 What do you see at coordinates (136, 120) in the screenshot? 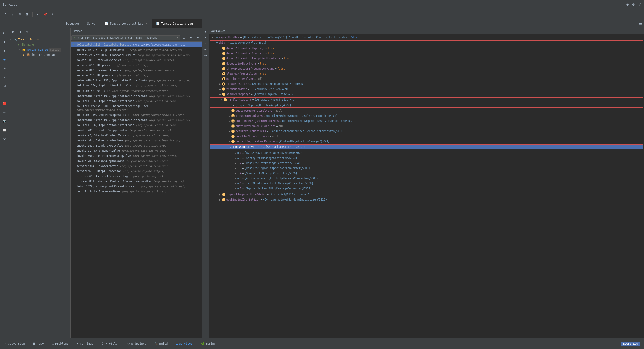
I see `frame-item-14: internalDoFilter:193, ApplicationFilterC…` at bounding box center [136, 120].